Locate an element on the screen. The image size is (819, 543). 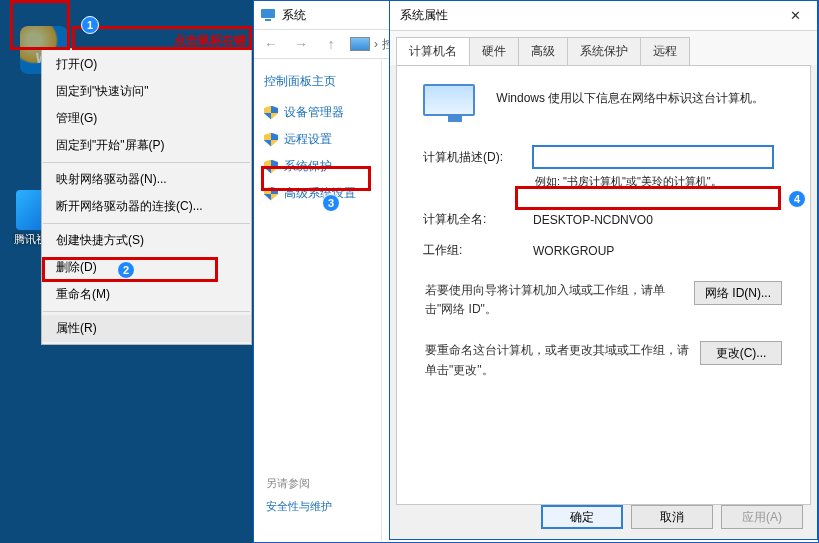
rename-text: 要重命名这台计算机，或者更改其域或工作组，请单击"更改"。 is located at coordinates (562, 360).